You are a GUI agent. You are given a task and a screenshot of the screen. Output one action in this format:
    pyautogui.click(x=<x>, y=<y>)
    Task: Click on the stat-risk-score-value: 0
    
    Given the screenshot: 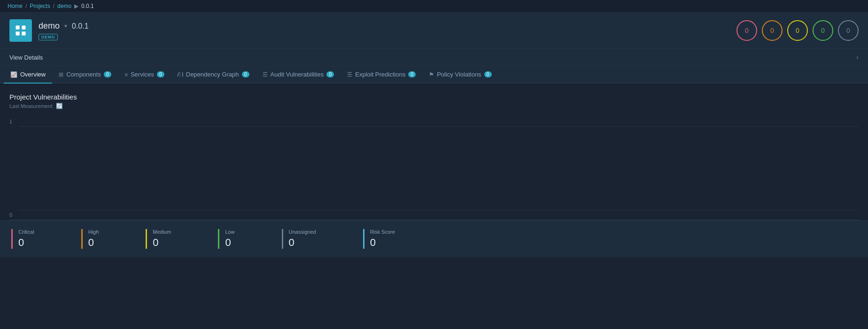 What is the action you would take?
    pyautogui.click(x=382, y=243)
    